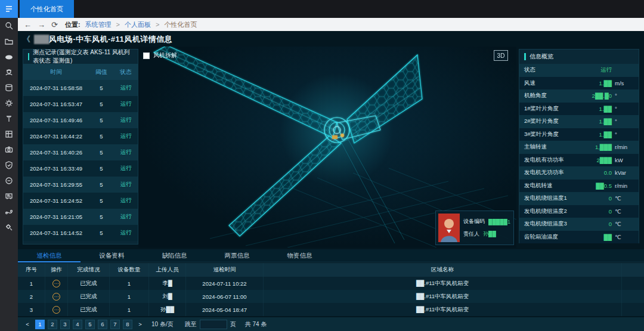 The image size is (644, 331). Describe the element at coordinates (27, 324) in the screenshot. I see `prev-page-button: <` at that location.